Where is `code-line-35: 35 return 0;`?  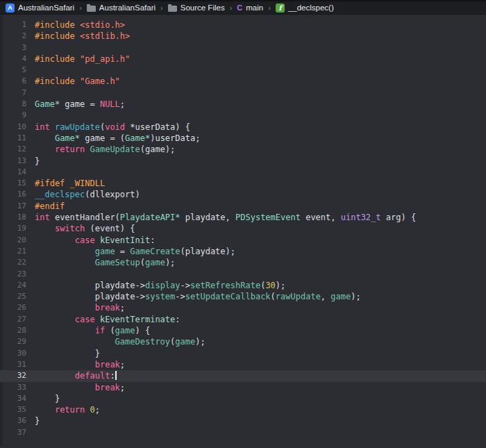
code-line-35: 35 return 0; is located at coordinates (243, 410).